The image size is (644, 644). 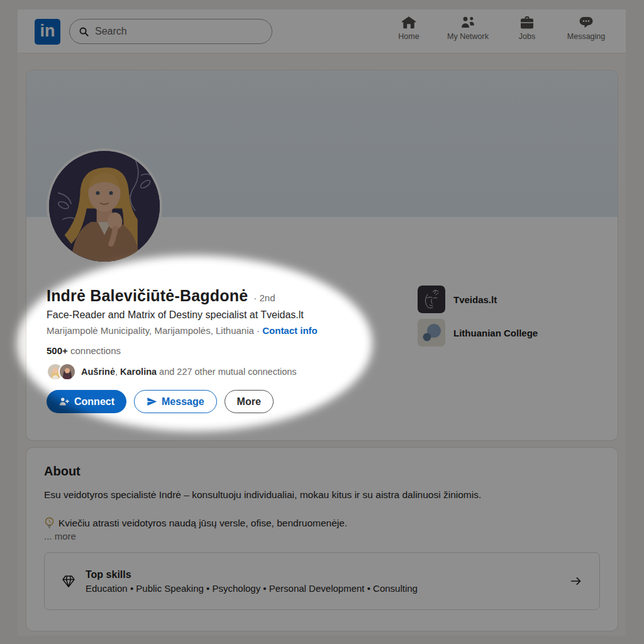 I want to click on about-paragraph-2: Kviečiu atrasti veidotyros naudą jūsų ve…, so click(x=322, y=523).